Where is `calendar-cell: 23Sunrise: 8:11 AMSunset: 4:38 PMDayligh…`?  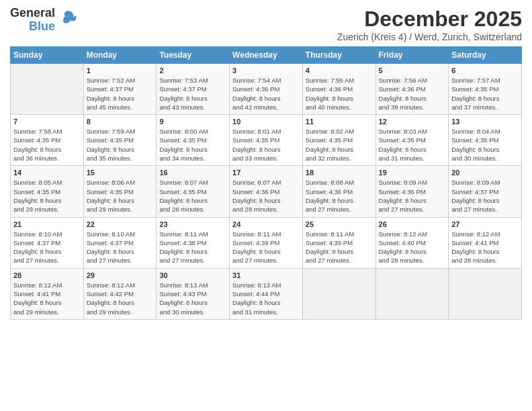
calendar-cell: 23Sunrise: 8:11 AMSunset: 4:38 PMDayligh… is located at coordinates (193, 242).